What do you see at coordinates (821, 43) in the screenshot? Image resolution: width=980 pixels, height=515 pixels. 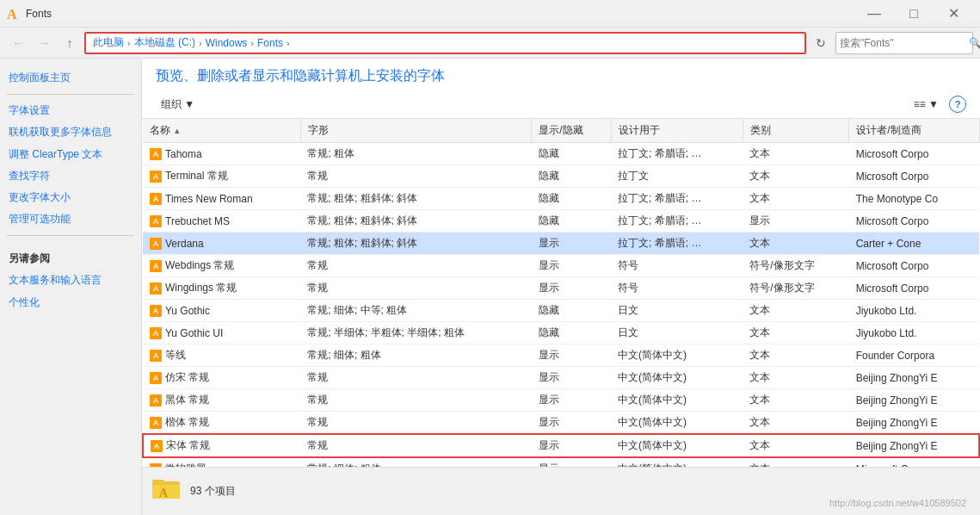 I see `refresh-button: ↻` at bounding box center [821, 43].